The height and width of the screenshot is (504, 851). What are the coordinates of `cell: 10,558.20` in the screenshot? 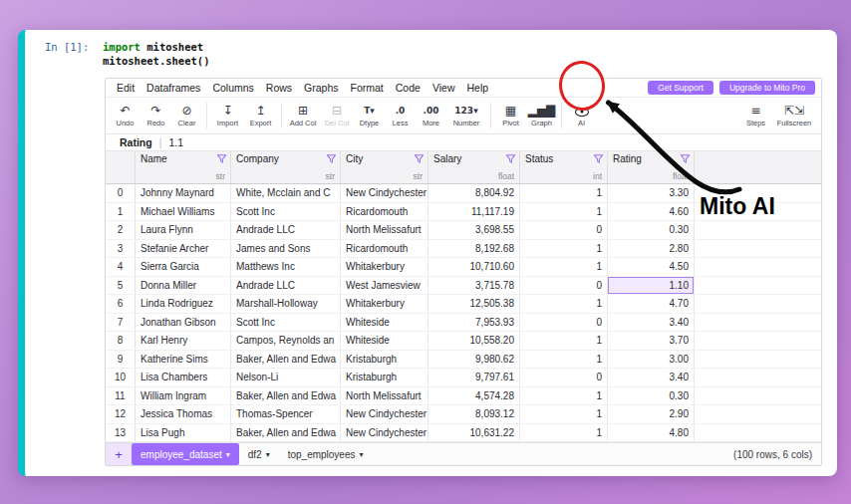 It's located at (474, 341).